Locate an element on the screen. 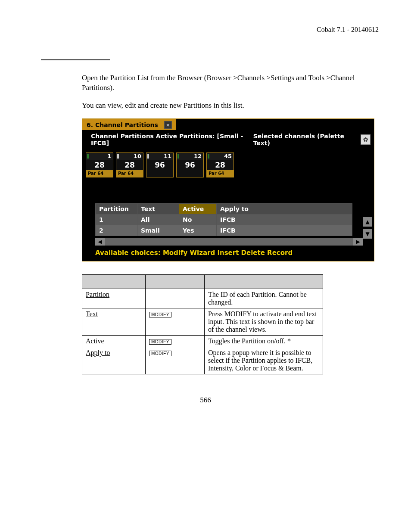  channel-tile: 45 28 Par 64 is located at coordinates (220, 165).